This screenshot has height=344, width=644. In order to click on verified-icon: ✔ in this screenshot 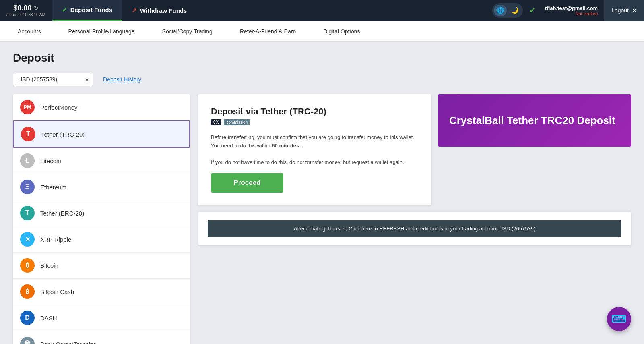, I will do `click(532, 10)`.